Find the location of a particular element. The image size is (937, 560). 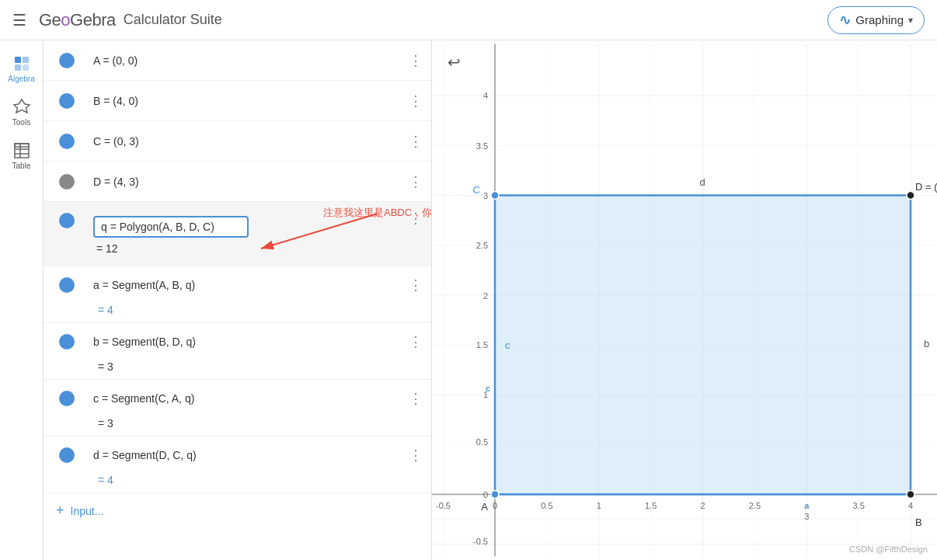

row-a: a = Segment(A, B, q) ⋮ = 4 is located at coordinates (238, 295).